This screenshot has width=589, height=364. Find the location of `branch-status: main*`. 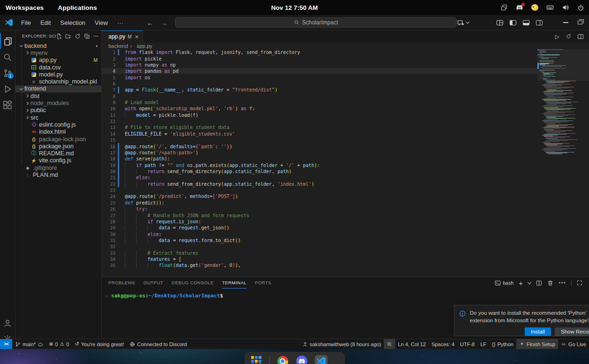

branch-status: main* is located at coordinates (29, 344).